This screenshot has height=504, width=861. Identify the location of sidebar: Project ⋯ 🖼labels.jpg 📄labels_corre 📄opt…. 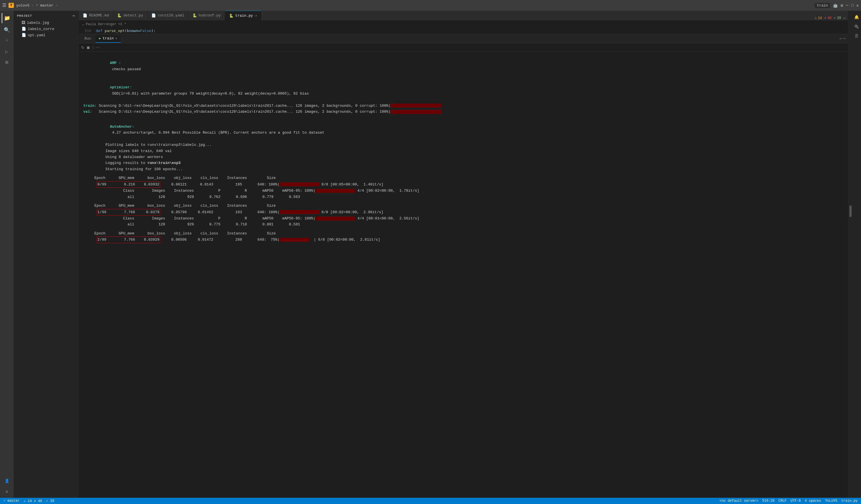
(46, 254).